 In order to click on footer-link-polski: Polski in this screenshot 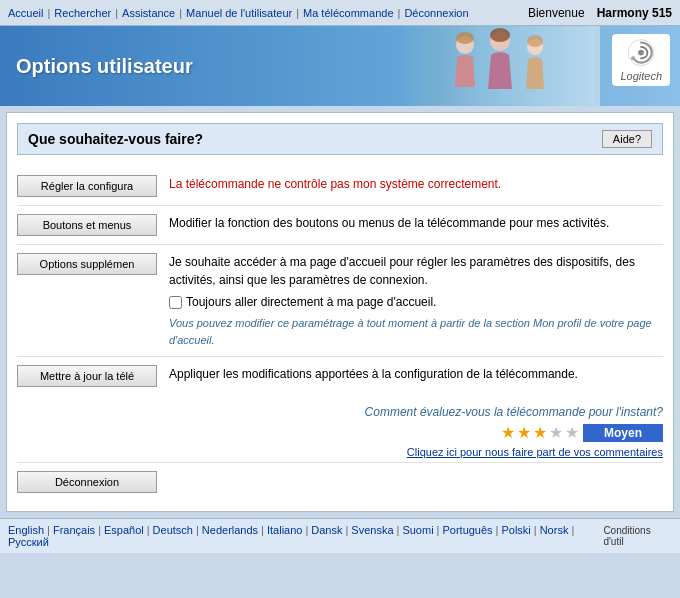, I will do `click(516, 530)`.